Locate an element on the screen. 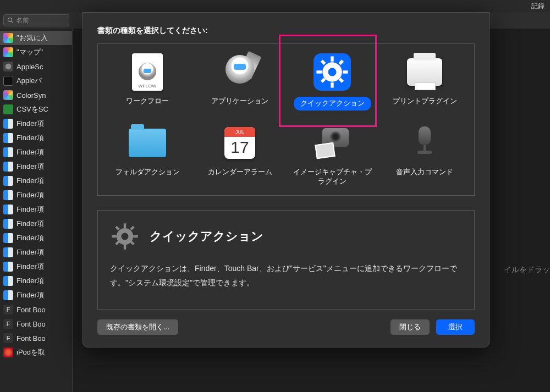 The image size is (550, 392). type-workflow: WFLOWワークフロー is located at coordinates (147, 81).